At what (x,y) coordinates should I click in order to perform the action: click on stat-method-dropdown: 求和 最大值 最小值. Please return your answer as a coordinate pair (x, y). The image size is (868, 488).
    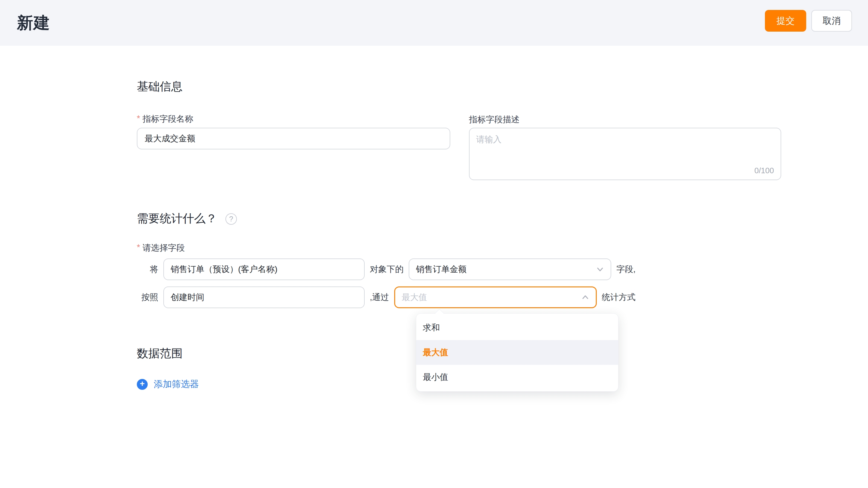
    Looking at the image, I should click on (517, 352).